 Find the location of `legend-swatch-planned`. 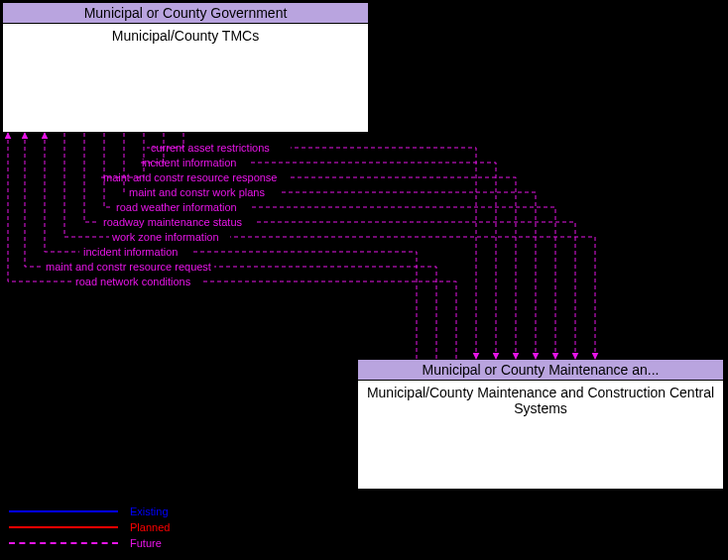

legend-swatch-planned is located at coordinates (63, 527).